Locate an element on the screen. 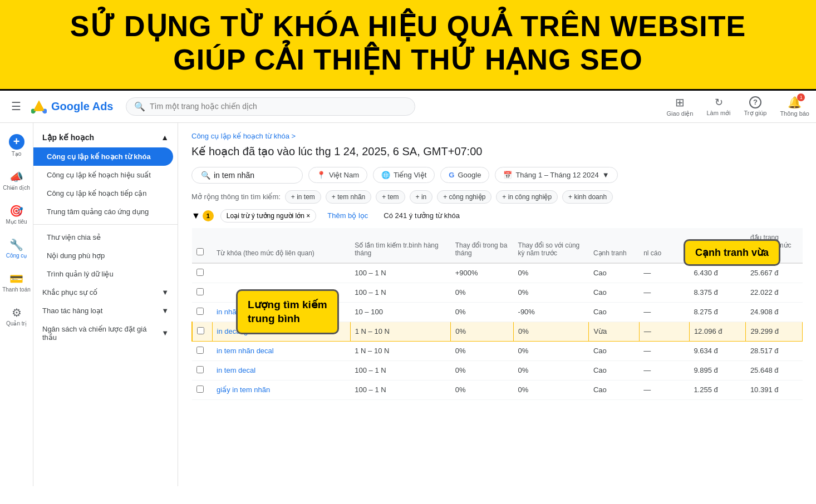 The image size is (816, 504). add-filter-button: Thêm bộ lọc is located at coordinates (347, 216).